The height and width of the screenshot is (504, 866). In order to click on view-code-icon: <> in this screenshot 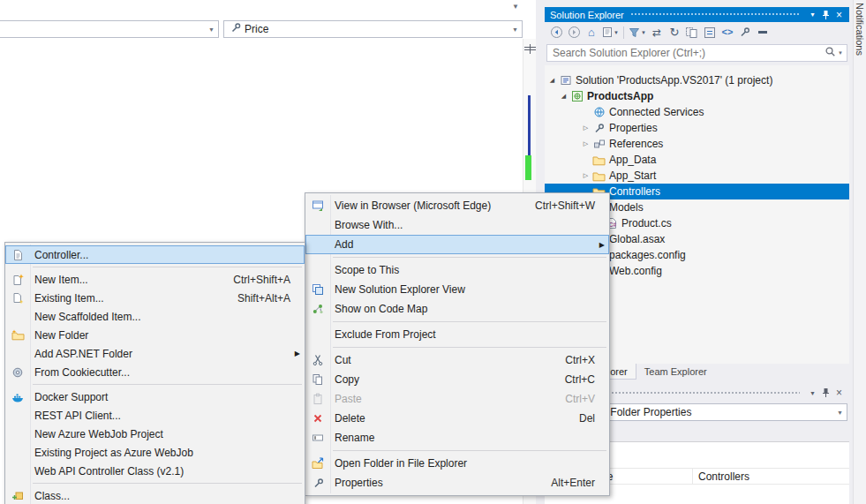, I will do `click(727, 33)`.